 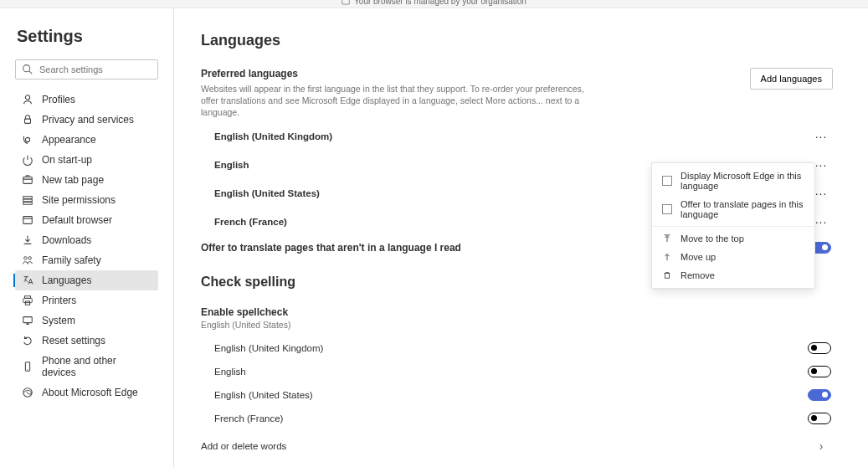 What do you see at coordinates (232, 165) in the screenshot?
I see `language-name: English` at bounding box center [232, 165].